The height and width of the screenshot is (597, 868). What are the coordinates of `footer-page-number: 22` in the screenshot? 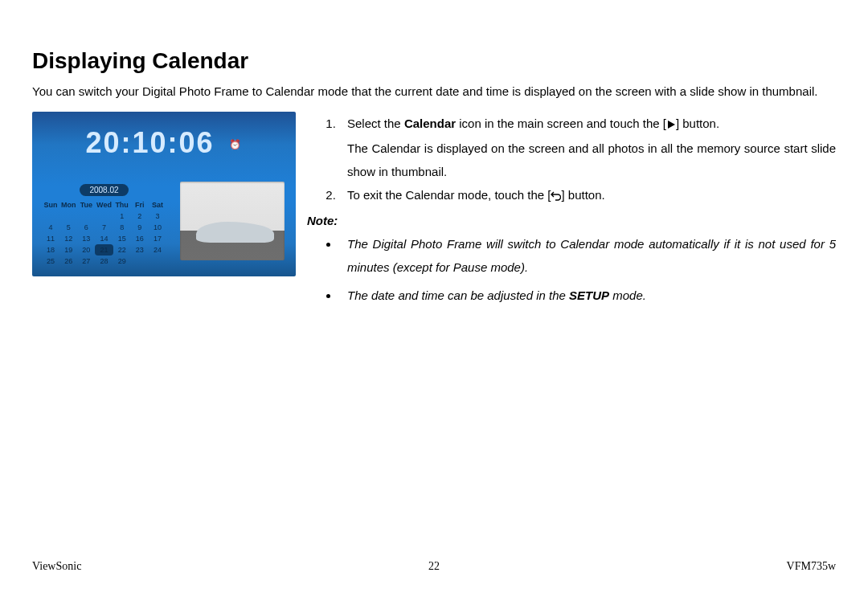 It's located at (434, 566).